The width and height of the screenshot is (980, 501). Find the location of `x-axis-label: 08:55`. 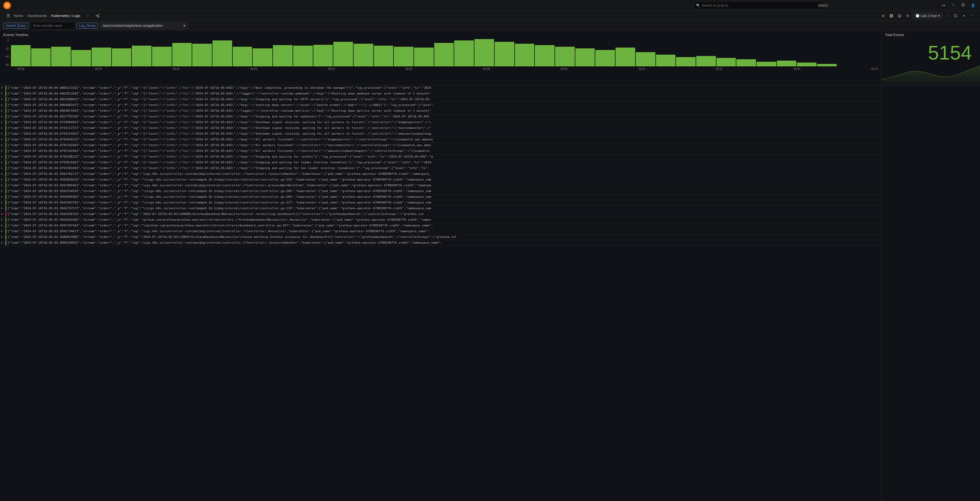

x-axis-label: 08:55 is located at coordinates (409, 69).